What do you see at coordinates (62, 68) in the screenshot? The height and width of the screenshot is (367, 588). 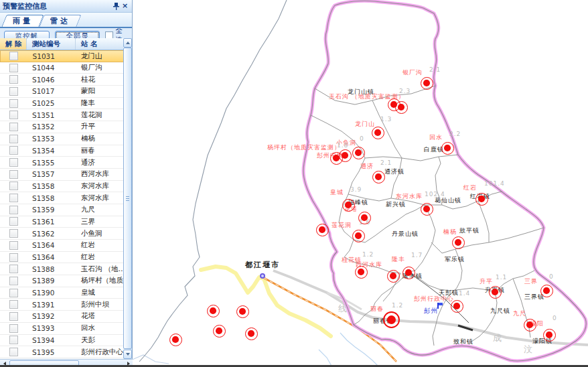 I see `table-row: S1044银厂沟` at bounding box center [62, 68].